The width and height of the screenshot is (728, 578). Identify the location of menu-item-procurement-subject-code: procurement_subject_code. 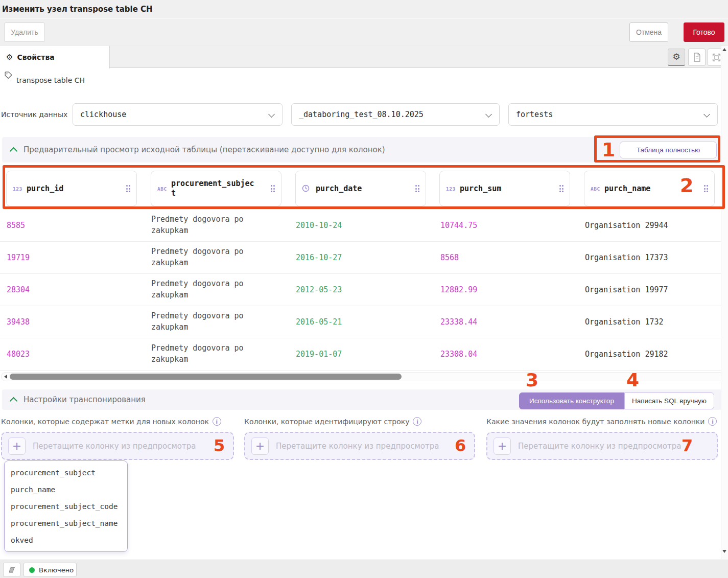
(66, 506).